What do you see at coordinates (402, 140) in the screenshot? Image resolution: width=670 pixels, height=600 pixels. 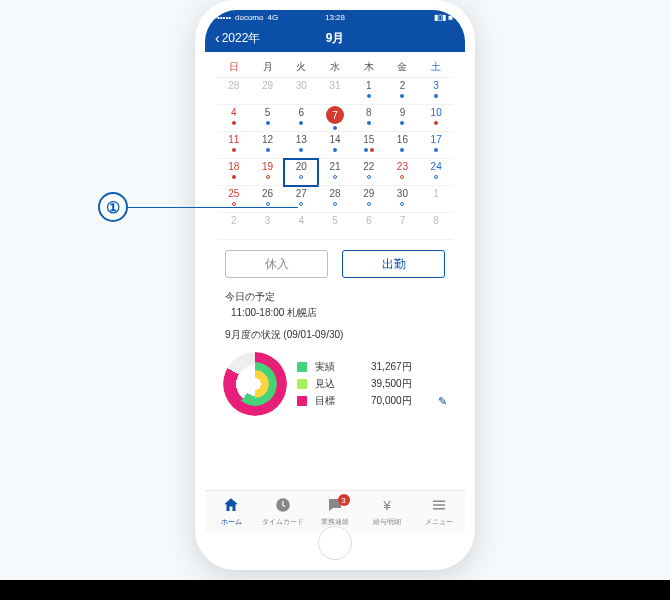 I see `calendar-day-number: 16` at bounding box center [402, 140].